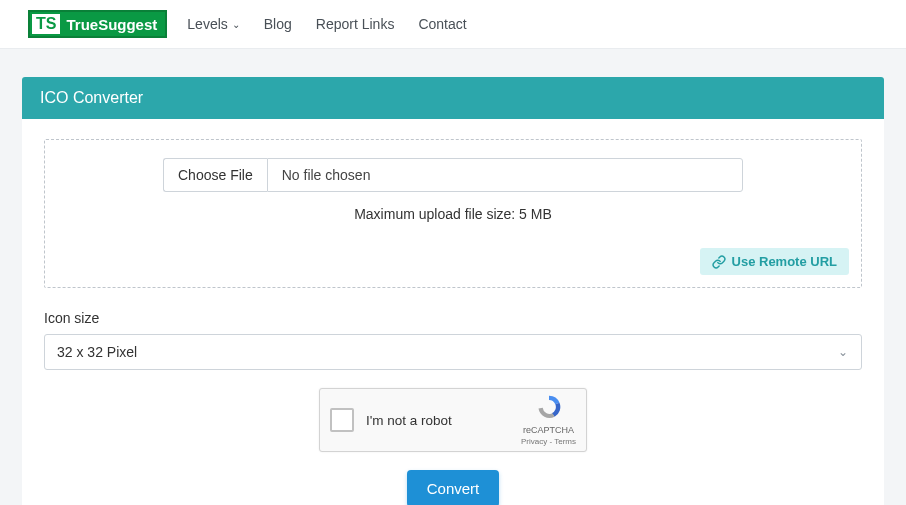 This screenshot has height=505, width=906. Describe the element at coordinates (453, 318) in the screenshot. I see `icon-size-label: Icon size` at that location.